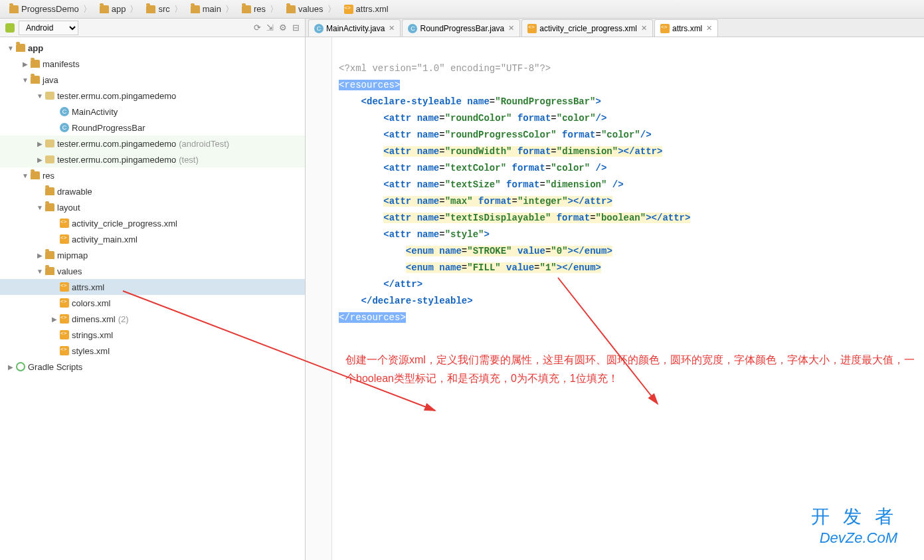  What do you see at coordinates (296, 28) in the screenshot?
I see `hide-icon: ⊟` at bounding box center [296, 28].